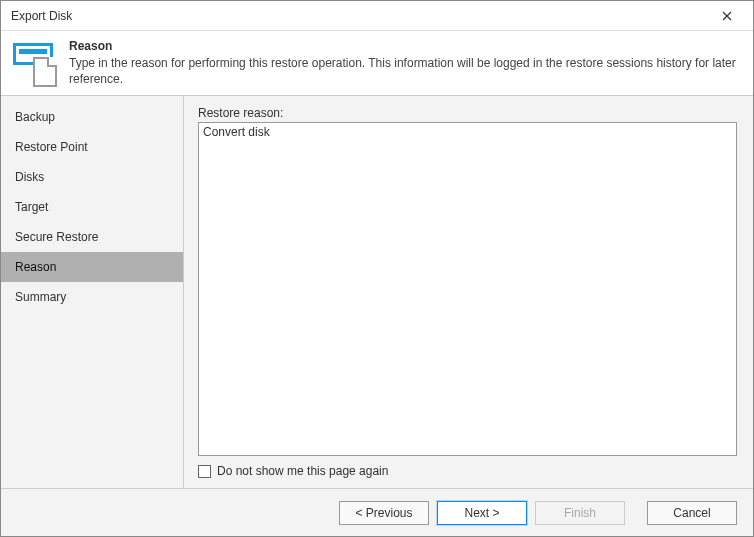  What do you see at coordinates (580, 513) in the screenshot?
I see `finish-button-label: Finish` at bounding box center [580, 513].